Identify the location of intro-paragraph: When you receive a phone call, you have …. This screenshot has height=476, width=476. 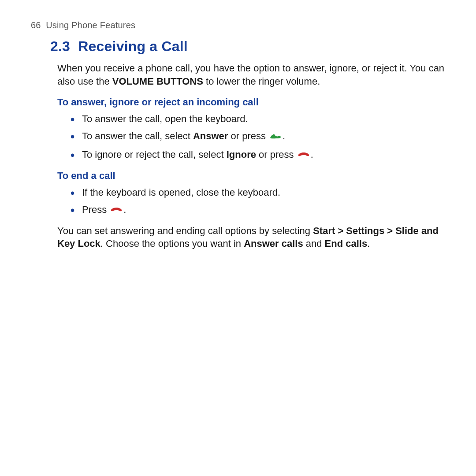
(251, 75).